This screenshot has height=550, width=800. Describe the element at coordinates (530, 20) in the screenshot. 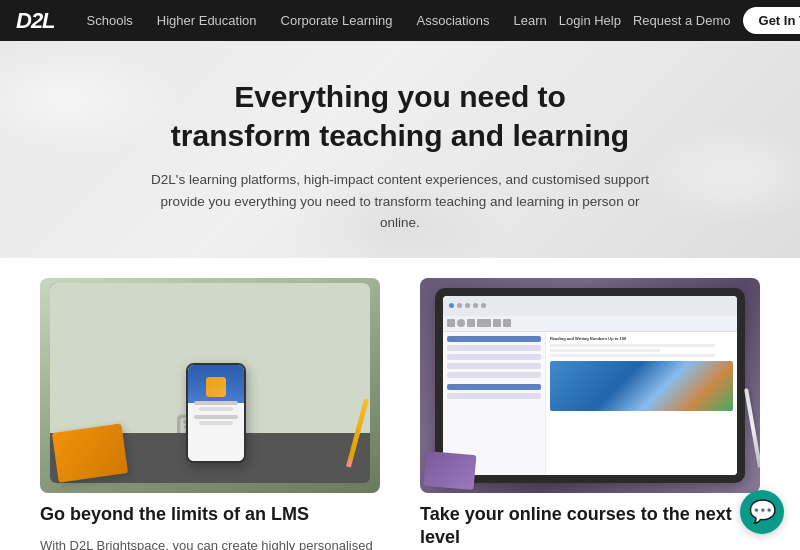

I see `nav-link-learn: Learn` at that location.